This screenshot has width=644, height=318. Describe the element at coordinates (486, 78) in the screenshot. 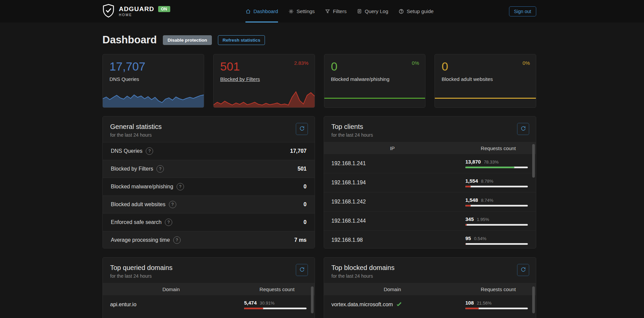

I see `blocked-adult-label: Blocked adult websites` at that location.